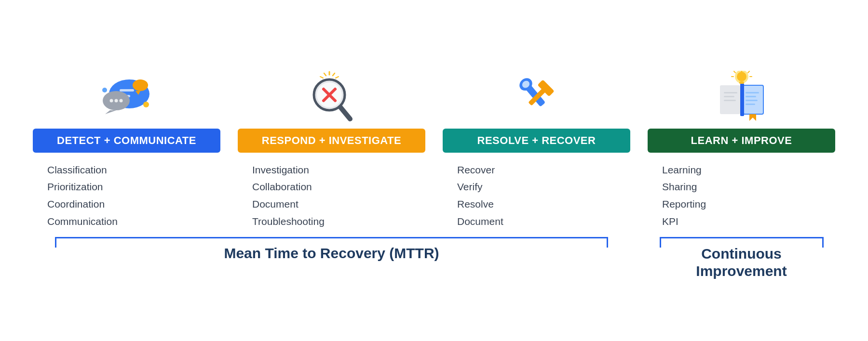 Image resolution: width=868 pixels, height=341 pixels. I want to click on respond-items: Investigation Collaboration Document Tro…, so click(332, 196).